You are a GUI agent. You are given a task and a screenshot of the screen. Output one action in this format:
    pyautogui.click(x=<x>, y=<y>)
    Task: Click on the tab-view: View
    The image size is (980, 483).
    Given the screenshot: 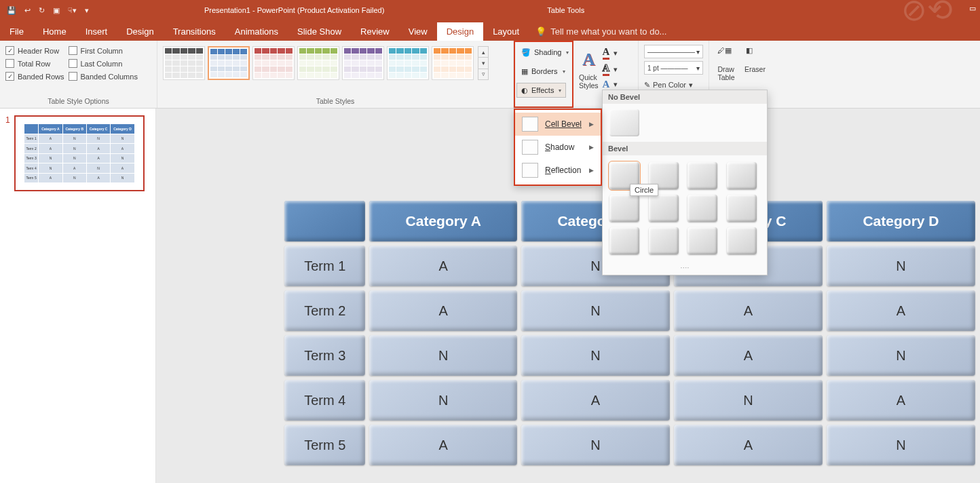 What is the action you would take?
    pyautogui.click(x=418, y=31)
    